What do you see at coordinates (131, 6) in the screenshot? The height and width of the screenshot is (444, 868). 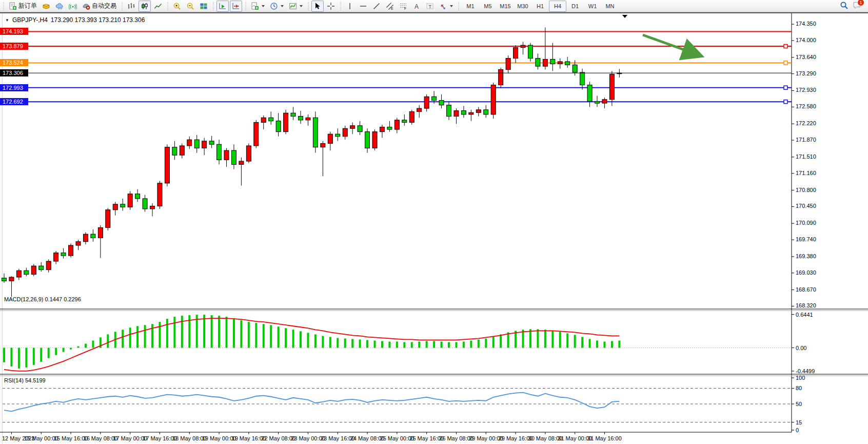 I see `bar-chart-mode-button` at bounding box center [131, 6].